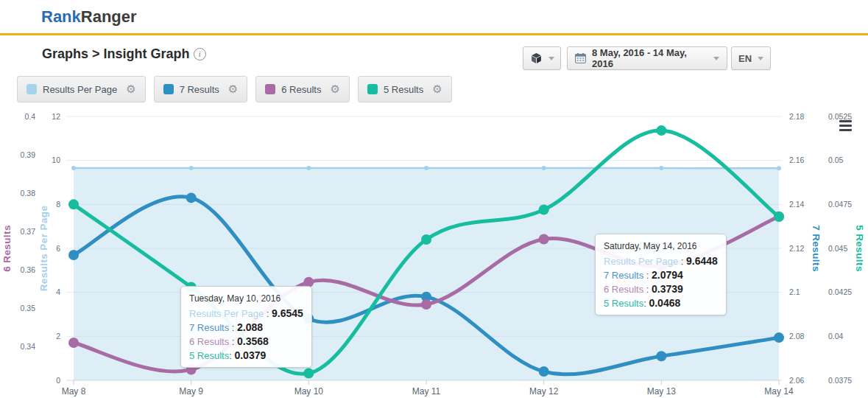 Image resolution: width=868 pixels, height=398 pixels. I want to click on svg-text: May 13, so click(662, 391).